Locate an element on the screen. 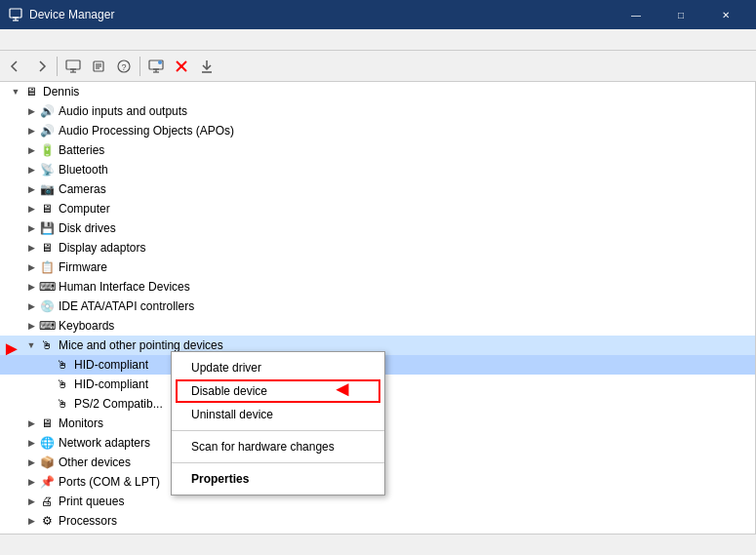 The width and height of the screenshot is (756, 555). icon-bluetooth: 📡 is located at coordinates (47, 170).